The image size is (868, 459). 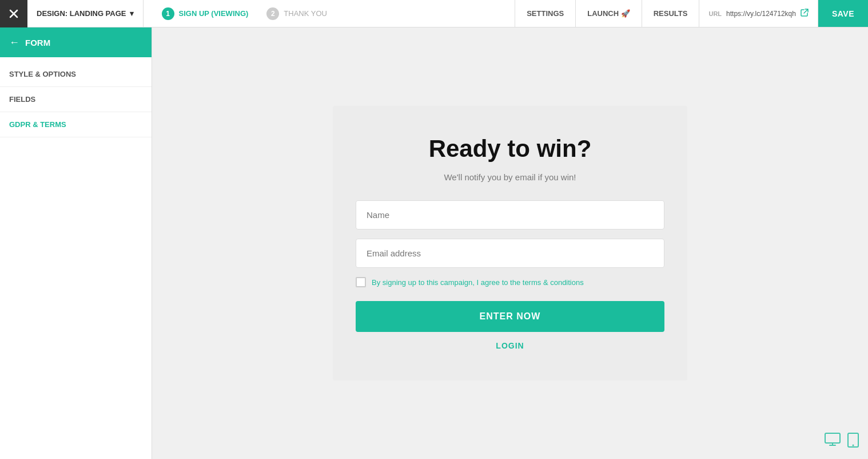 I want to click on login-link: LOGIN, so click(x=510, y=346).